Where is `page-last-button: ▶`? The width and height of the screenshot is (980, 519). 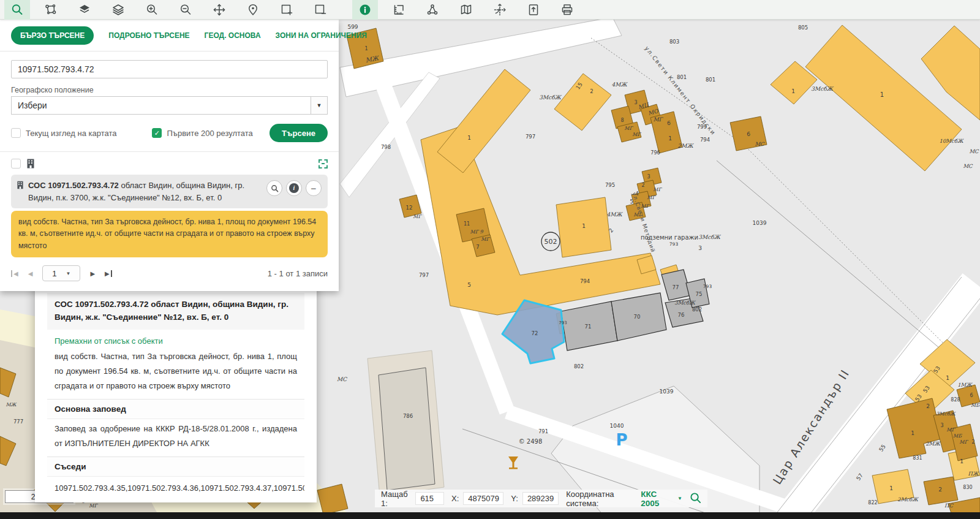
page-last-button: ▶ is located at coordinates (108, 273).